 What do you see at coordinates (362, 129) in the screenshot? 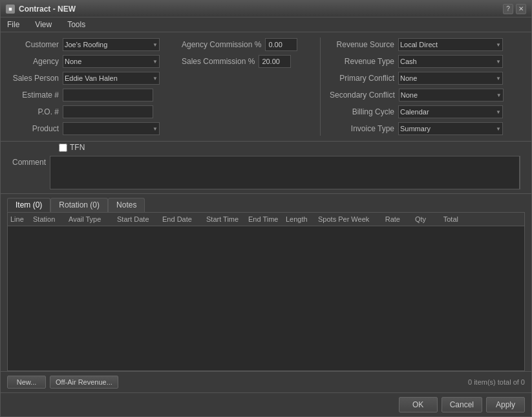
I see `invoice-type-label: Invoice Type` at bounding box center [362, 129].